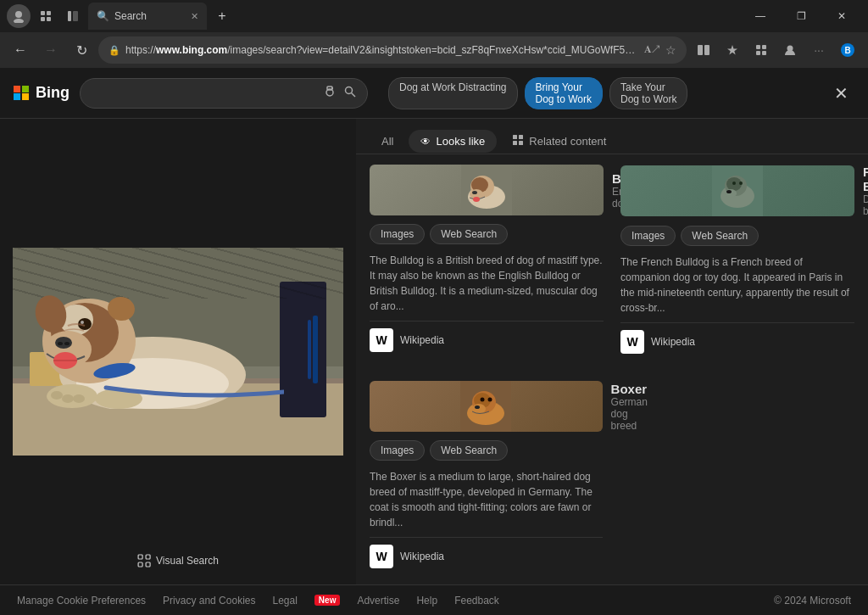 The width and height of the screenshot is (868, 615). I want to click on tab-all-label: All, so click(387, 141).